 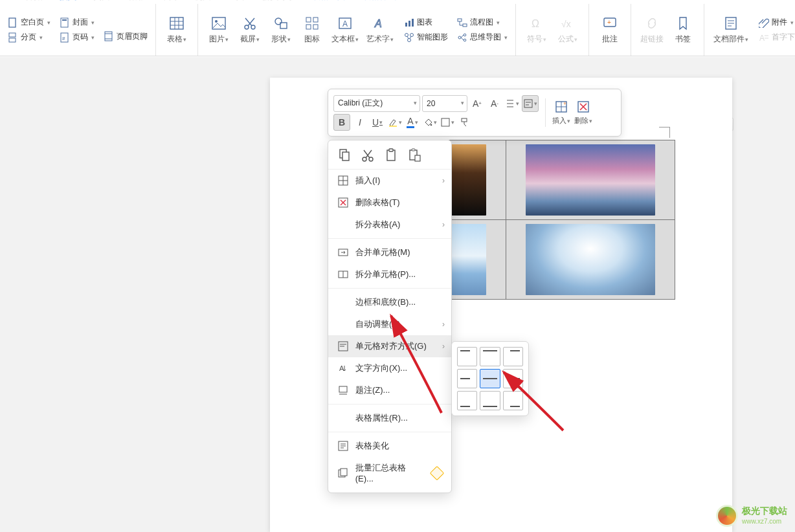 I want to click on ctx-beautify: 表格美化, so click(x=390, y=446).